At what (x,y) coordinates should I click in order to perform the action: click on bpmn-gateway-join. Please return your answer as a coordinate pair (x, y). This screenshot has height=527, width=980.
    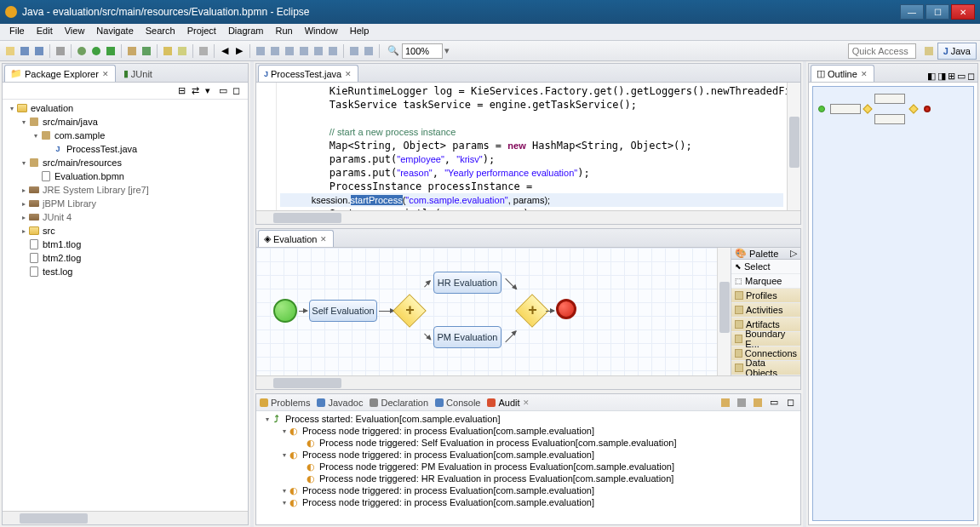
    Looking at the image, I should click on (532, 311).